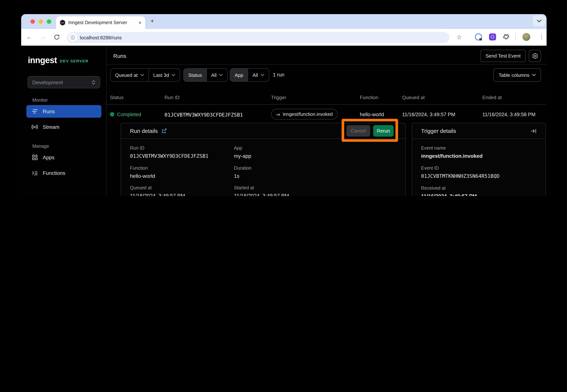 This screenshot has width=567, height=392. I want to click on reload-icon, so click(57, 37).